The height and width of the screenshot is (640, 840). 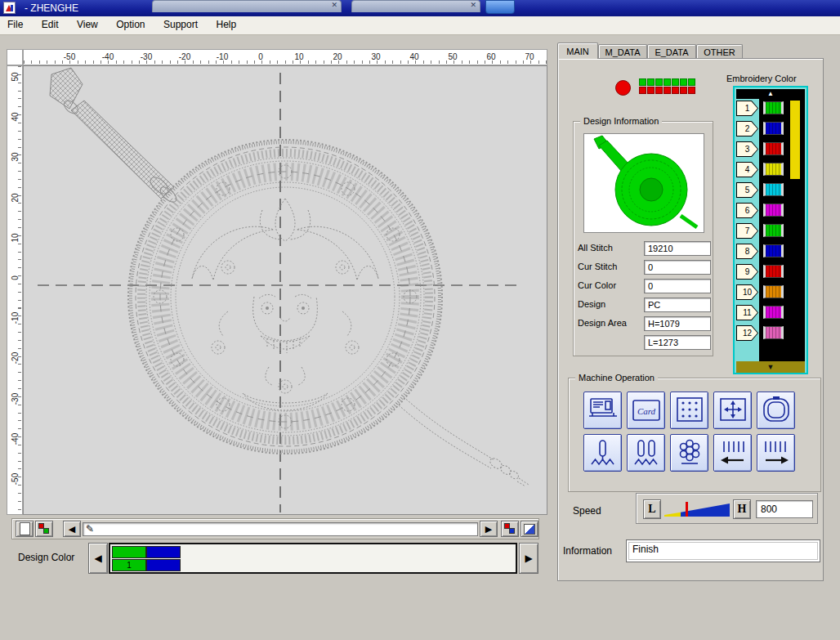 I want to click on menu-edit: Edit, so click(x=51, y=23).